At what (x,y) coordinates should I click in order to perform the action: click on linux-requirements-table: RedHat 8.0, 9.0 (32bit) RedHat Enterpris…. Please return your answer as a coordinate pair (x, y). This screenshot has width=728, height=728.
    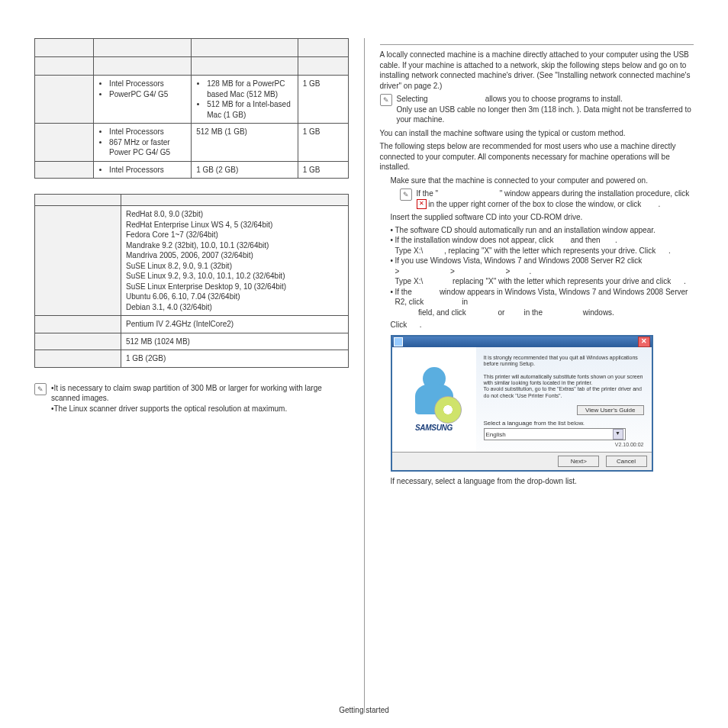
    Looking at the image, I should click on (192, 281).